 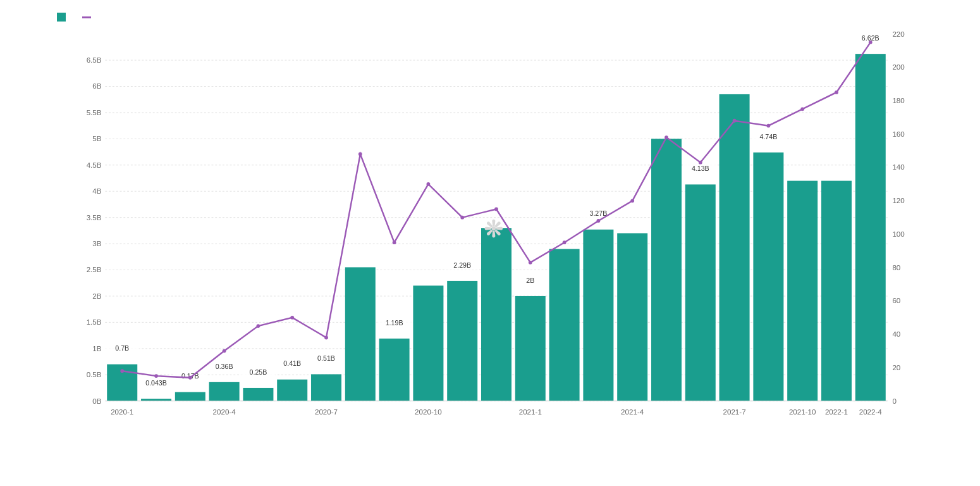 What do you see at coordinates (61, 17) in the screenshot?
I see `amount-swatch` at bounding box center [61, 17].